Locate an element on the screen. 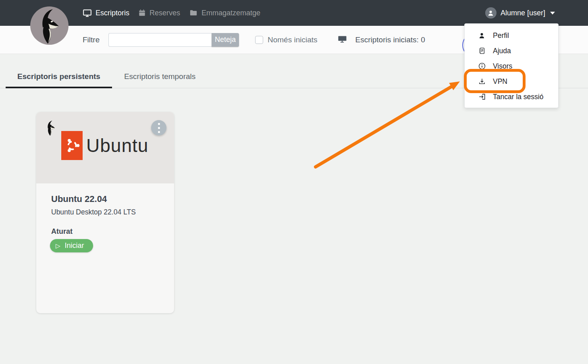  status-badge: Aturat is located at coordinates (113, 231).